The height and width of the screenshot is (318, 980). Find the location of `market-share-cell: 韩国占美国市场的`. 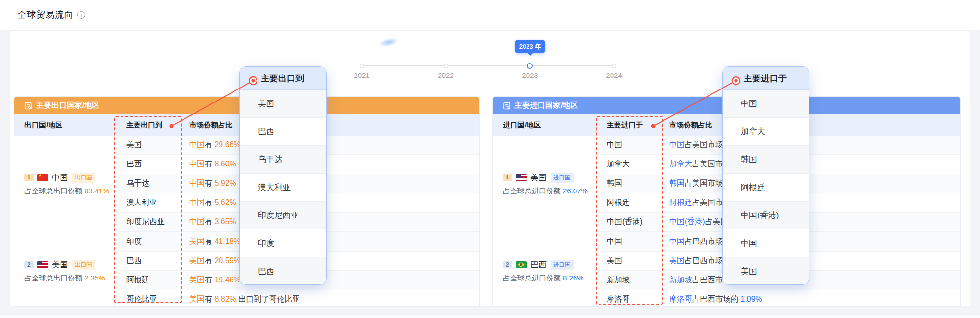

market-share-cell: 韩国占美国市场的 is located at coordinates (811, 184).